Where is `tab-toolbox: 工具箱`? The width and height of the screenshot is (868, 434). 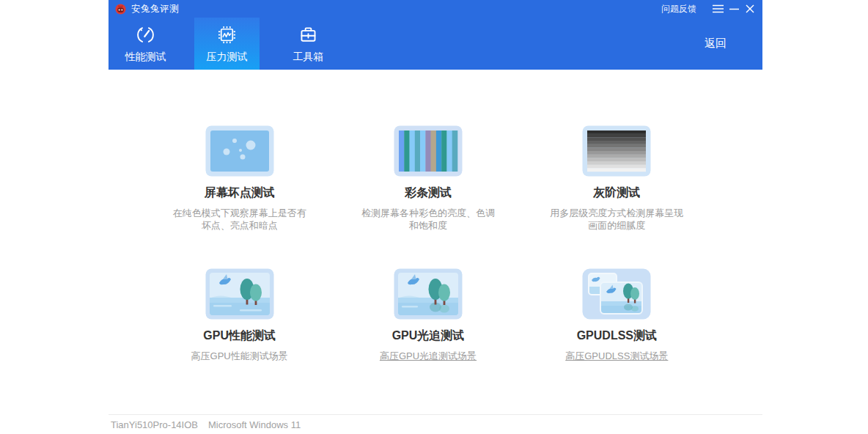
tab-toolbox: 工具箱 is located at coordinates (308, 44).